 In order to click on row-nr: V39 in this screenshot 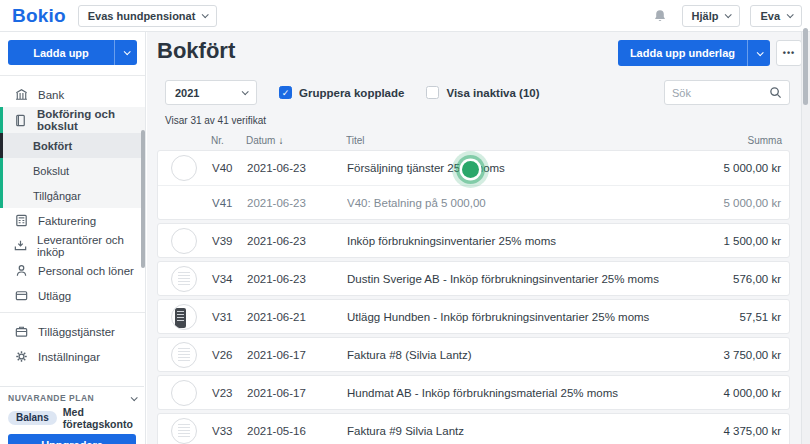, I will do `click(230, 241)`.